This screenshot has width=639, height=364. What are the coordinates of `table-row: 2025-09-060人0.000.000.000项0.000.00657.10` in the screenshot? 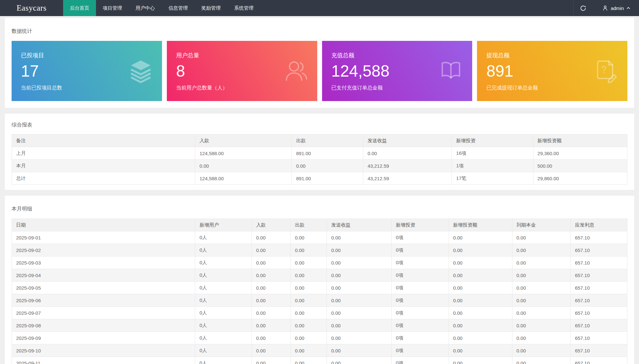 It's located at (320, 301).